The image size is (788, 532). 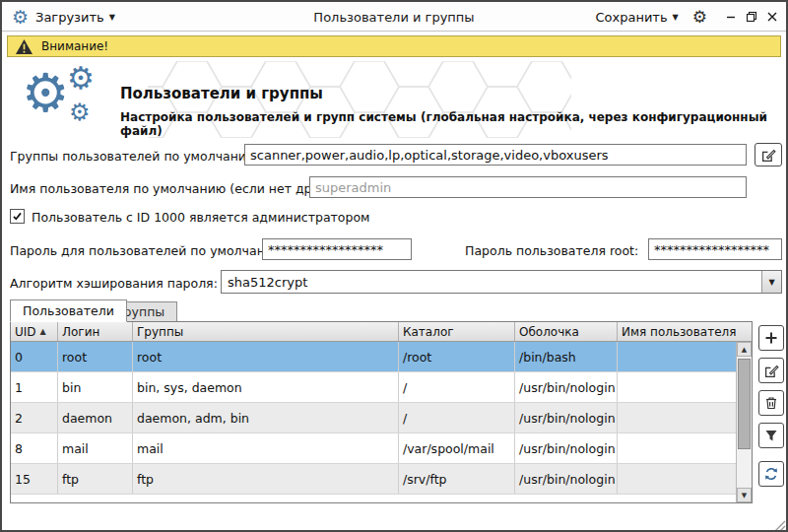 I want to click on edit-user-button, so click(x=771, y=370).